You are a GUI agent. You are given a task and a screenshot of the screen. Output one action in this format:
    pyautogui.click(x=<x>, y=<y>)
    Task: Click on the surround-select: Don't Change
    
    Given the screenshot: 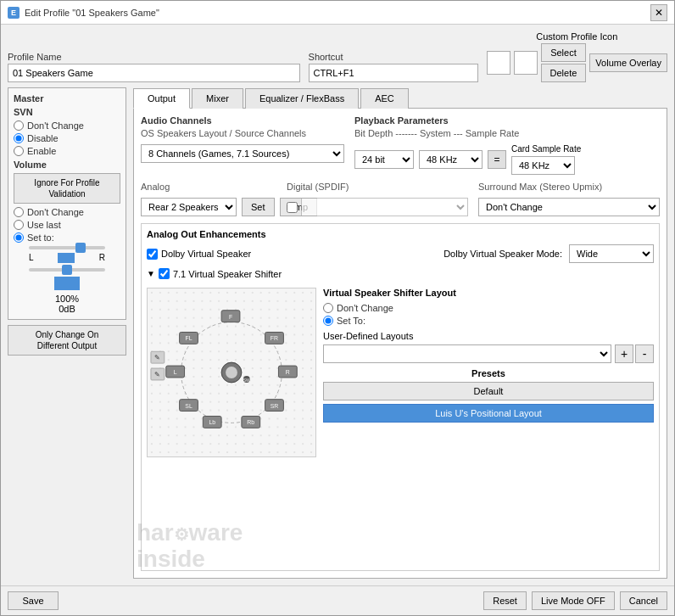 What is the action you would take?
    pyautogui.click(x=569, y=207)
    